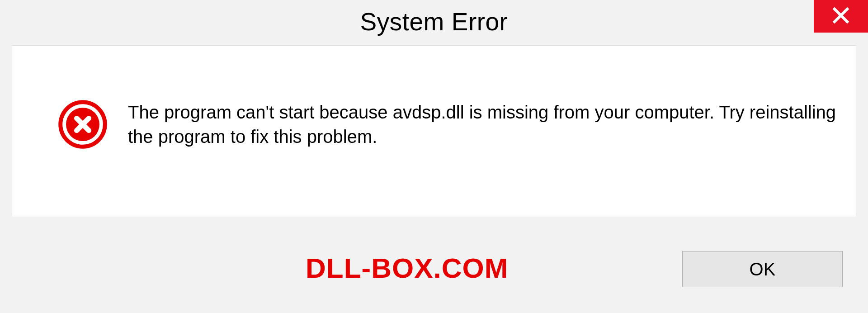 The height and width of the screenshot is (313, 868). I want to click on ok-button-label: OK, so click(763, 270).